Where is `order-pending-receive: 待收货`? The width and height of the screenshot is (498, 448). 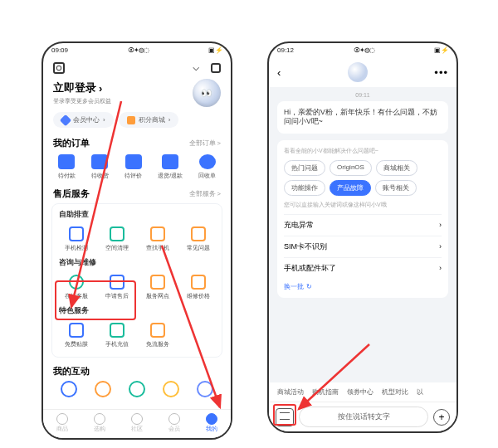 order-pending-receive: 待收货 is located at coordinates (100, 168).